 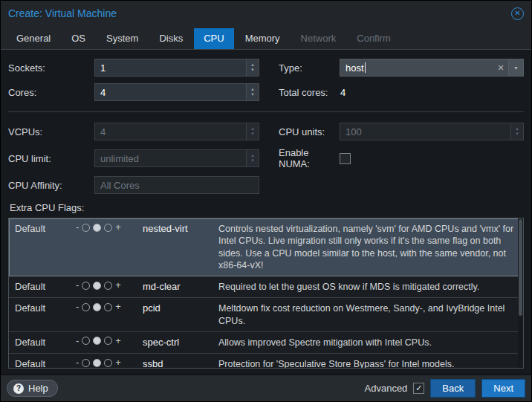 I want to click on flag-row-nested-virt: Default - + nested-virt Controls nested …, so click(x=266, y=247).